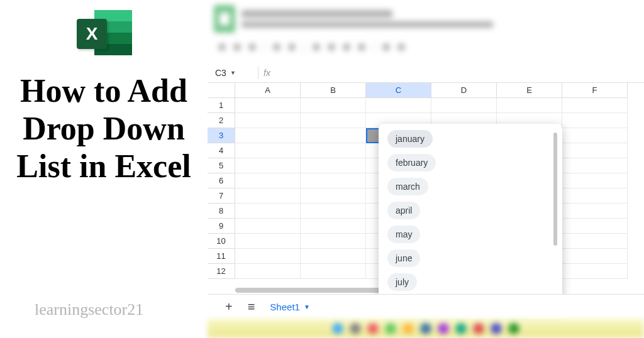  Describe the element at coordinates (252, 307) in the screenshot. I see `all-sheets-menu-button: ≡` at that location.